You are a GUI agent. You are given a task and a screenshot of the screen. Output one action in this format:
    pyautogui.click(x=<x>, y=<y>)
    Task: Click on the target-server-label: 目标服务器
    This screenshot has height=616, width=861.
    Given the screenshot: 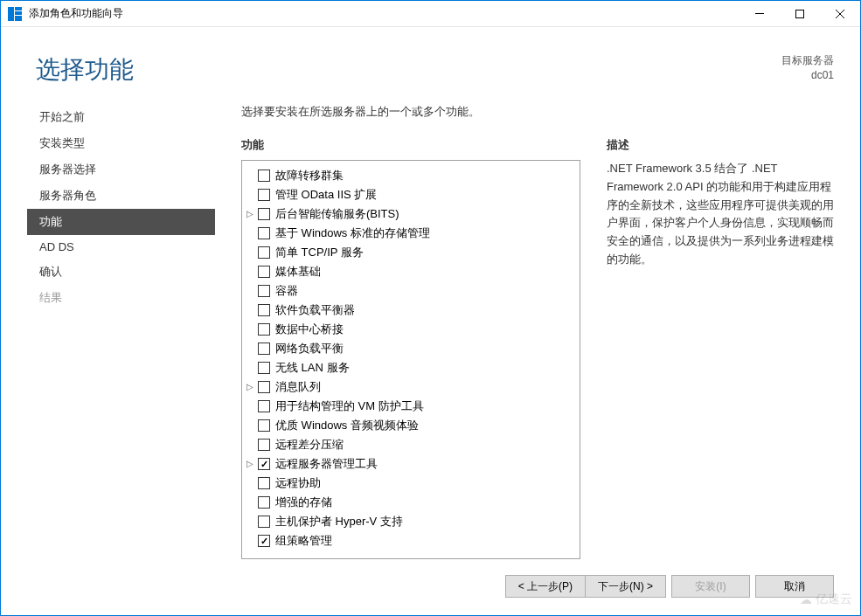 What is the action you would take?
    pyautogui.click(x=808, y=61)
    